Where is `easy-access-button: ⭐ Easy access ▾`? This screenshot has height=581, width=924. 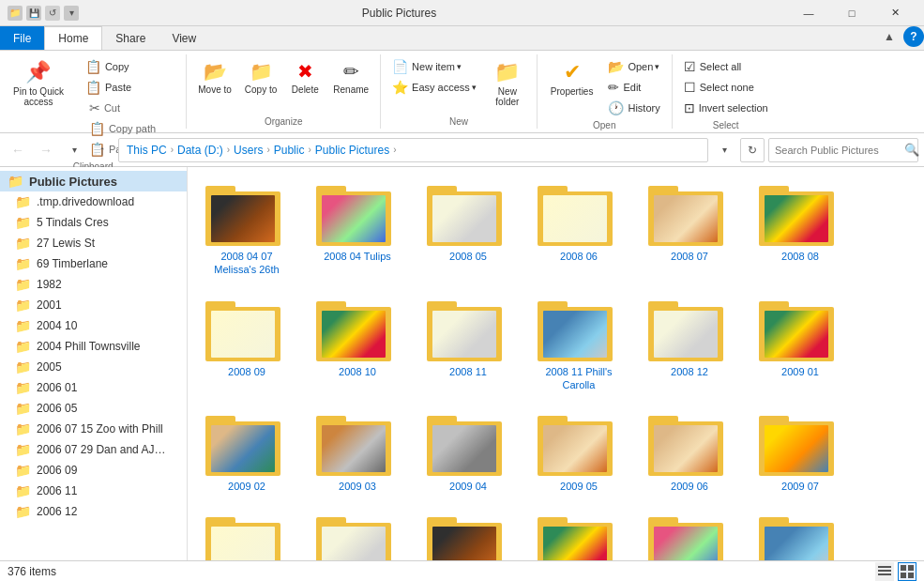 easy-access-button: ⭐ Easy access ▾ is located at coordinates (434, 87).